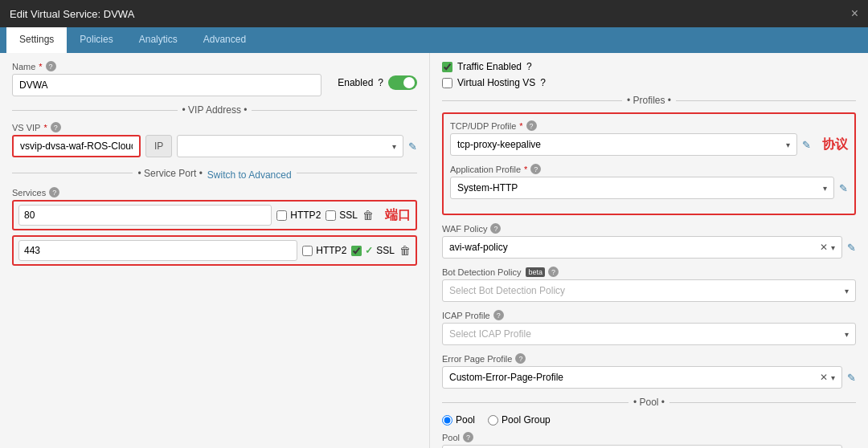 Image resolution: width=868 pixels, height=448 pixels. What do you see at coordinates (225, 40) in the screenshot?
I see `tab-advanced: Advanced` at bounding box center [225, 40].